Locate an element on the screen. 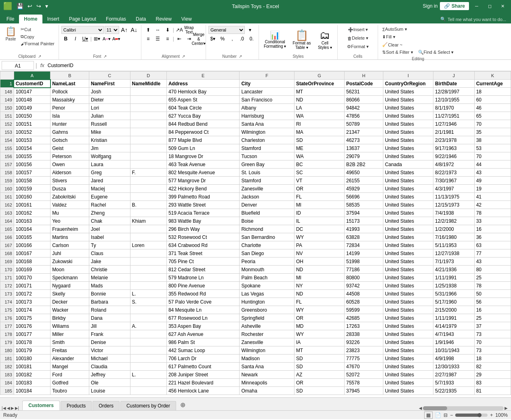  cell-185-1: Toubro is located at coordinates (70, 391).